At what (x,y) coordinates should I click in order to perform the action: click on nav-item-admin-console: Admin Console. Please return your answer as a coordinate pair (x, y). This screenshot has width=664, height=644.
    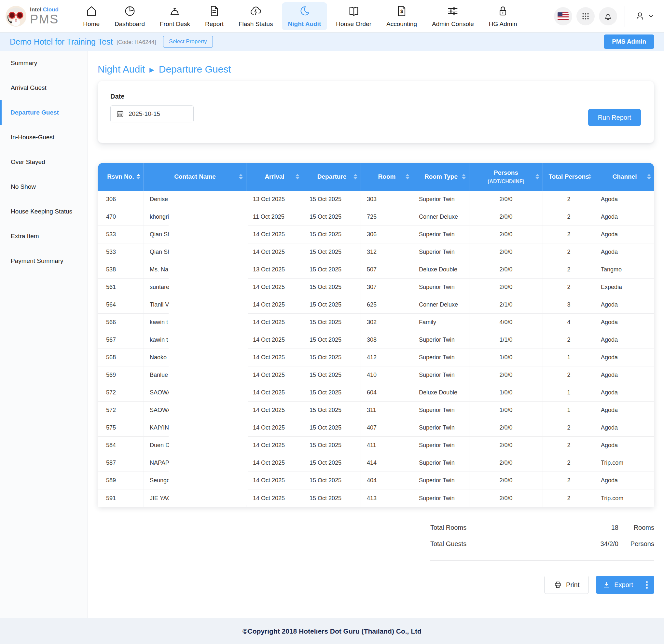
    Looking at the image, I should click on (453, 16).